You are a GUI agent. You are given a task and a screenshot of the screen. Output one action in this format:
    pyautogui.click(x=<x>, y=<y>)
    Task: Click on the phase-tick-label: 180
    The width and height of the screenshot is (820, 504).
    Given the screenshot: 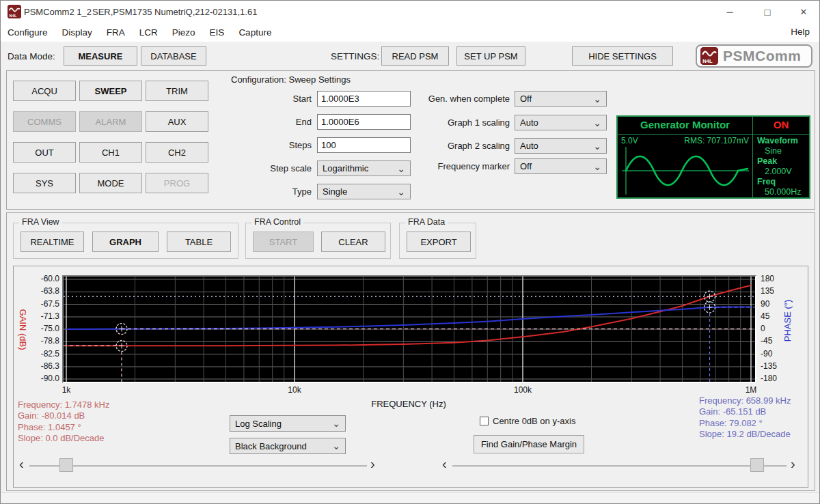 What is the action you would take?
    pyautogui.click(x=776, y=279)
    